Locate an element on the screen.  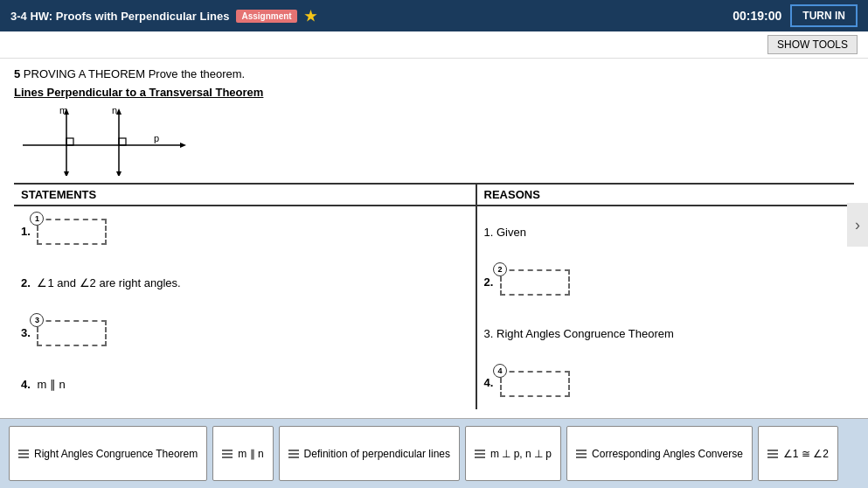
tile-m-perp-p-n-perp-p: m ⊥ p, n ⊥ p is located at coordinates (513, 453).